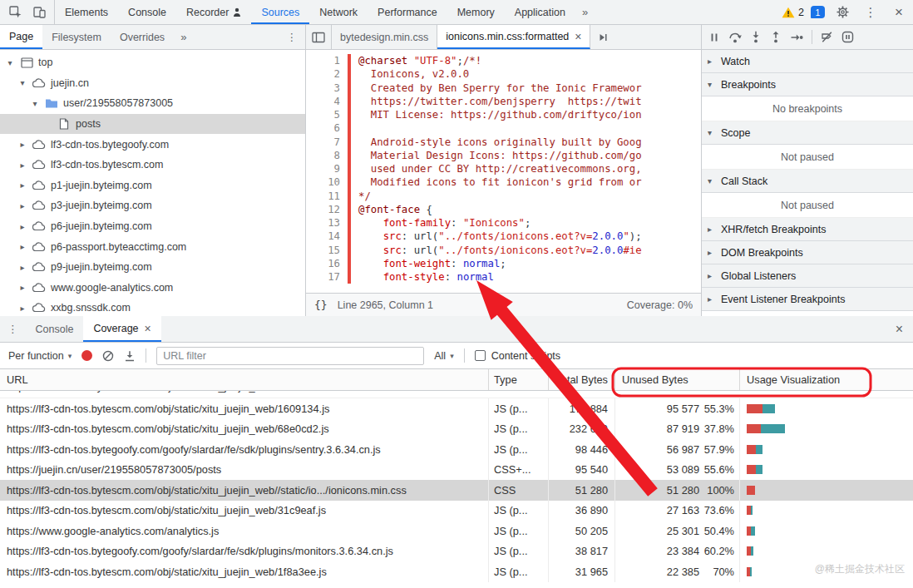 This screenshot has width=913, height=588. What do you see at coordinates (327, 128) in the screenshot?
I see `line-number: 6` at bounding box center [327, 128].